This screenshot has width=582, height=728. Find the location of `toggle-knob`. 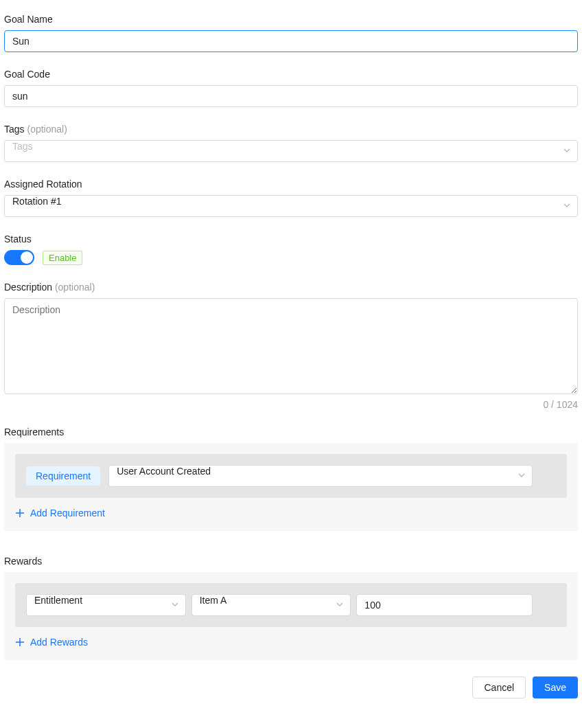

toggle-knob is located at coordinates (27, 258).